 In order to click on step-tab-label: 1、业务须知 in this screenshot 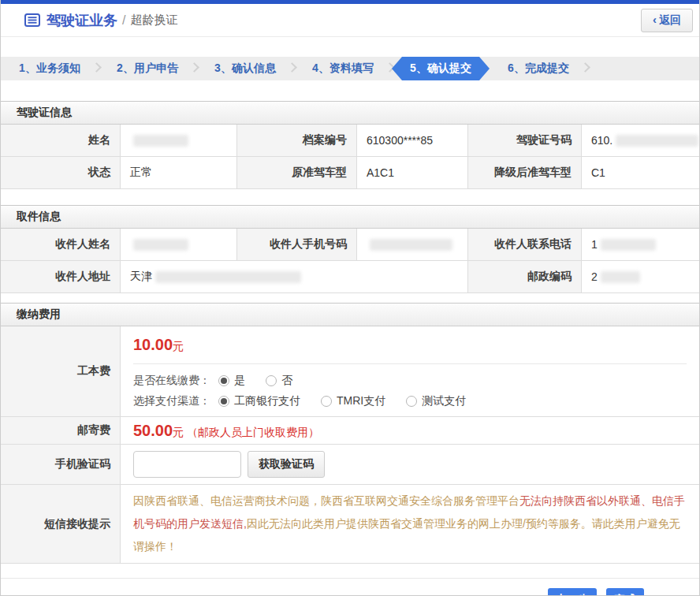, I will do `click(50, 69)`.